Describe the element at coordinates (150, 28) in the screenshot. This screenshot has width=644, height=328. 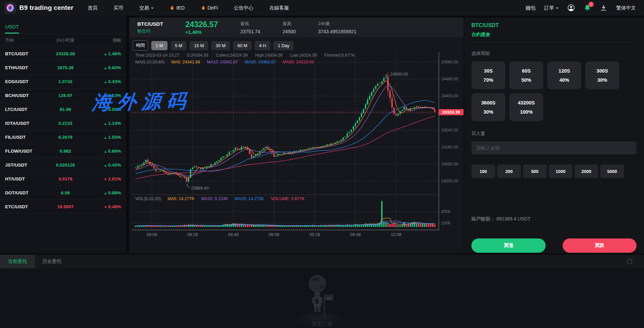
I see `market-pair: BTC/USDT 秒合约` at that location.